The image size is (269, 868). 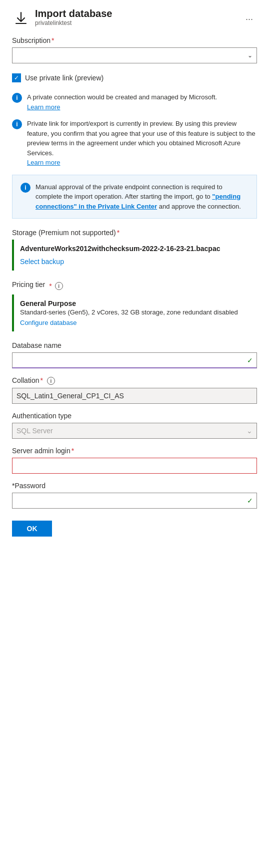 I want to click on storage-filename: AdventureWorks2012withchecksum-2022-2-16…, so click(x=136, y=249).